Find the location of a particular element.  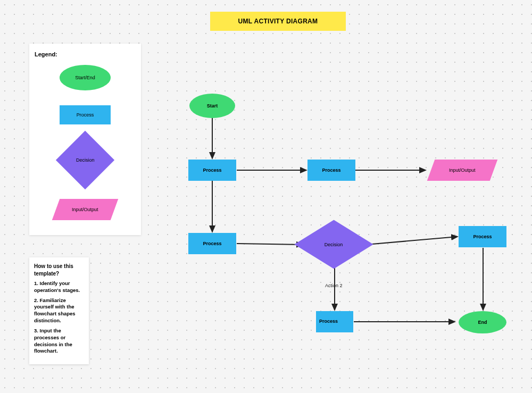

process-node-1: Process is located at coordinates (212, 170).